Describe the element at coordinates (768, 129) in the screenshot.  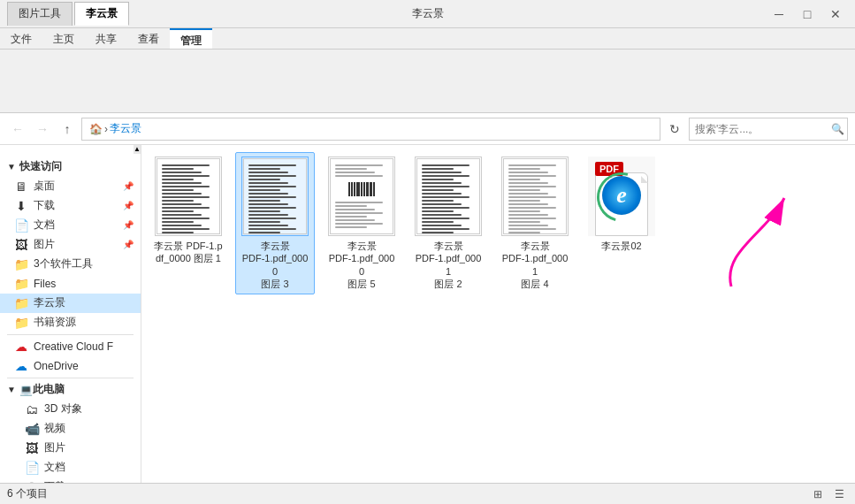
I see `search-box: 🔍` at that location.